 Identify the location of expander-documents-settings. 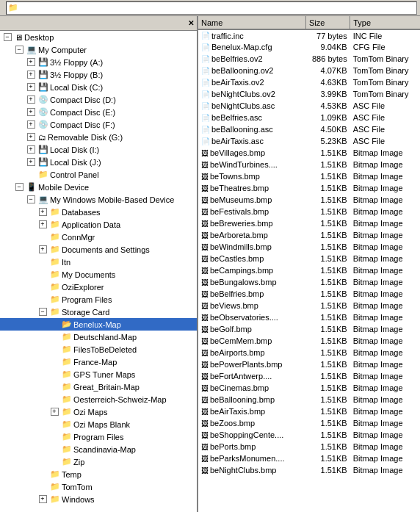
(43, 250).